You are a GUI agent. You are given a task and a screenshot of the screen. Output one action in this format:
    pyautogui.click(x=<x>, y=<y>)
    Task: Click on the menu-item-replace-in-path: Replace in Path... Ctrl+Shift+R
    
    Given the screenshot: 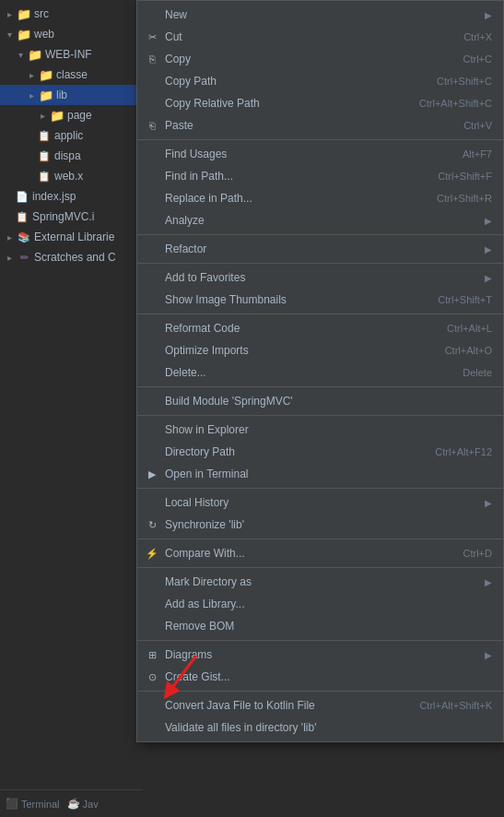 What is the action you would take?
    pyautogui.click(x=321, y=198)
    